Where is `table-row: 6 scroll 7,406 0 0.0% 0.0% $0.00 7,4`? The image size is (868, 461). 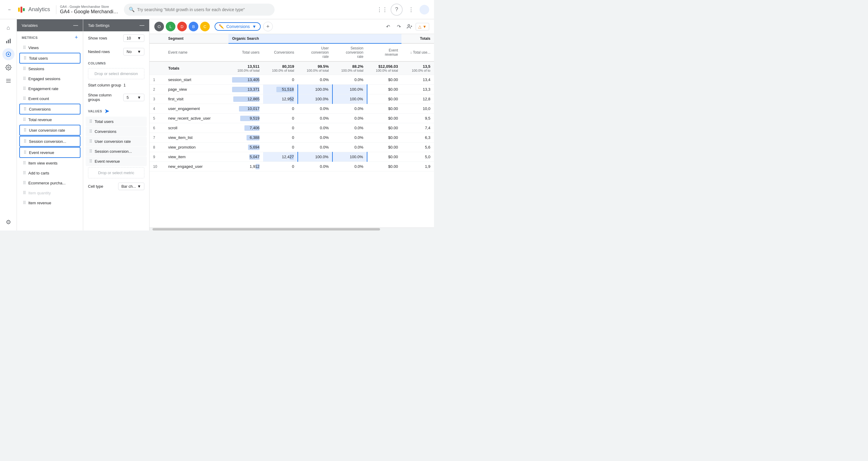
table-row: 6 scroll 7,406 0 0.0% 0.0% $0.00 7,4 is located at coordinates (292, 128).